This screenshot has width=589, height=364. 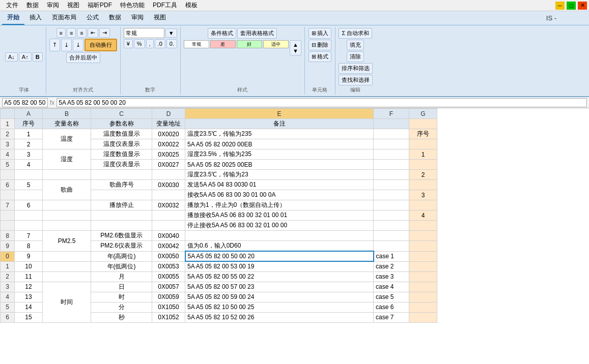 I want to click on cell-f1, so click(x=391, y=124).